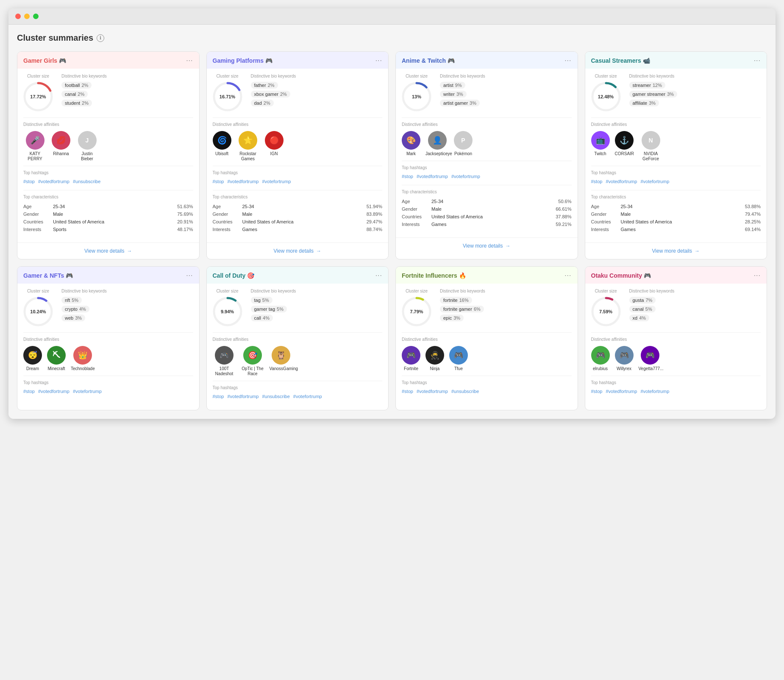  I want to click on affinity-item: 🎮 Fortnite, so click(411, 359).